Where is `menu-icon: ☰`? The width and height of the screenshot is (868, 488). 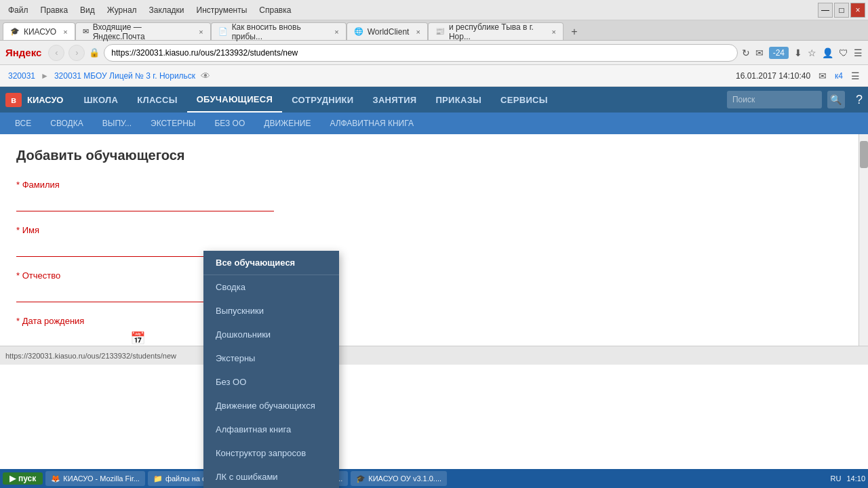 menu-icon: ☰ is located at coordinates (859, 53).